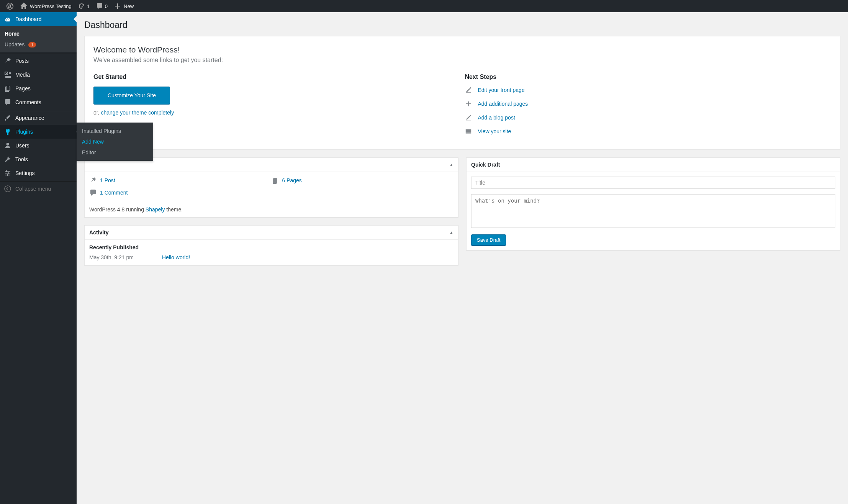 The image size is (848, 504). I want to click on at-a-glance-box: ▲ 1 Post 6 Pages, so click(271, 188).